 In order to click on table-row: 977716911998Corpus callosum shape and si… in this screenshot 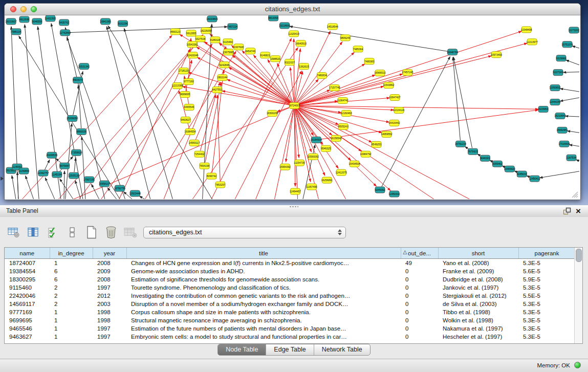, I will do `click(290, 312)`.